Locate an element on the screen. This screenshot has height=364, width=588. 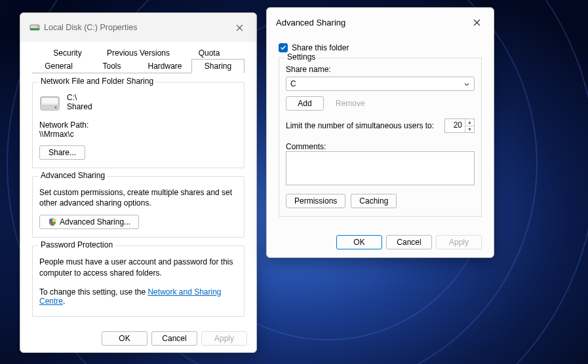
spinner-up-icon: ▲ is located at coordinates (469, 123).